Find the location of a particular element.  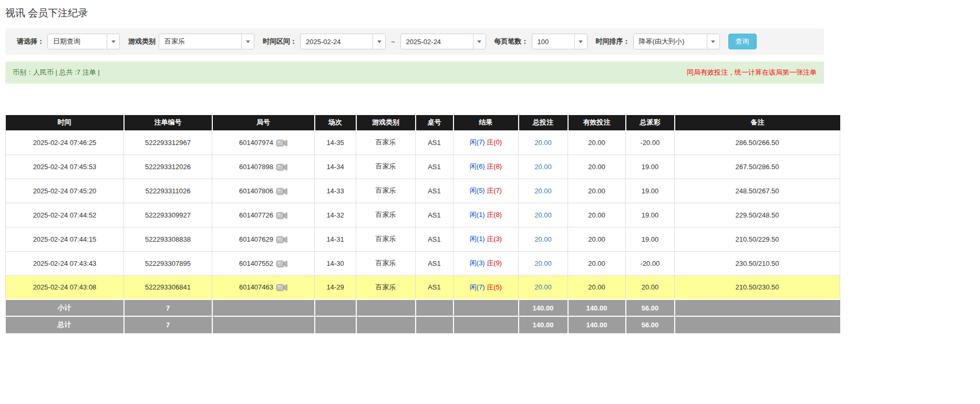

column-header-round: 局号 is located at coordinates (264, 123).